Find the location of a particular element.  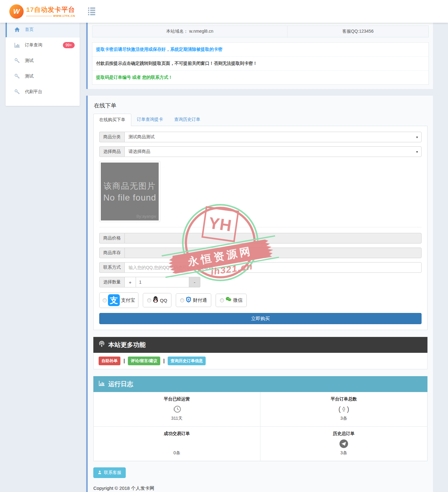

contact-field-wrap is located at coordinates (273, 267).